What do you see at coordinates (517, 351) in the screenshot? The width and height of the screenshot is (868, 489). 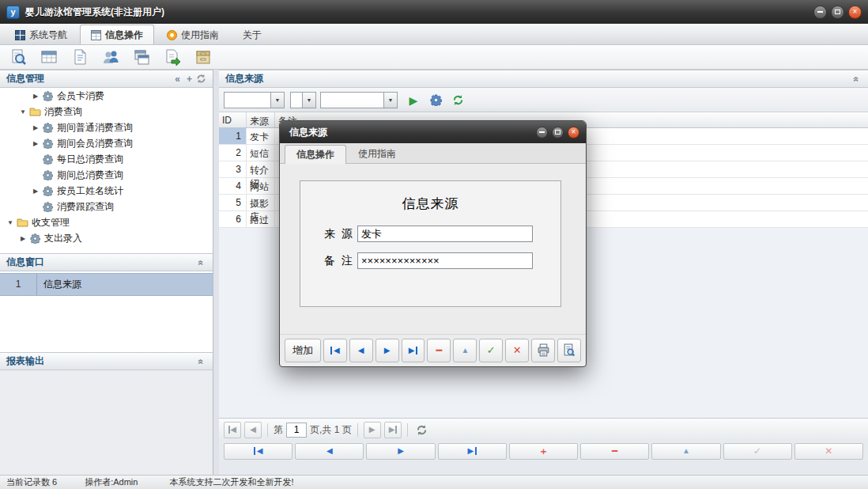 I see `dialog-cancel-button: ✕` at bounding box center [517, 351].